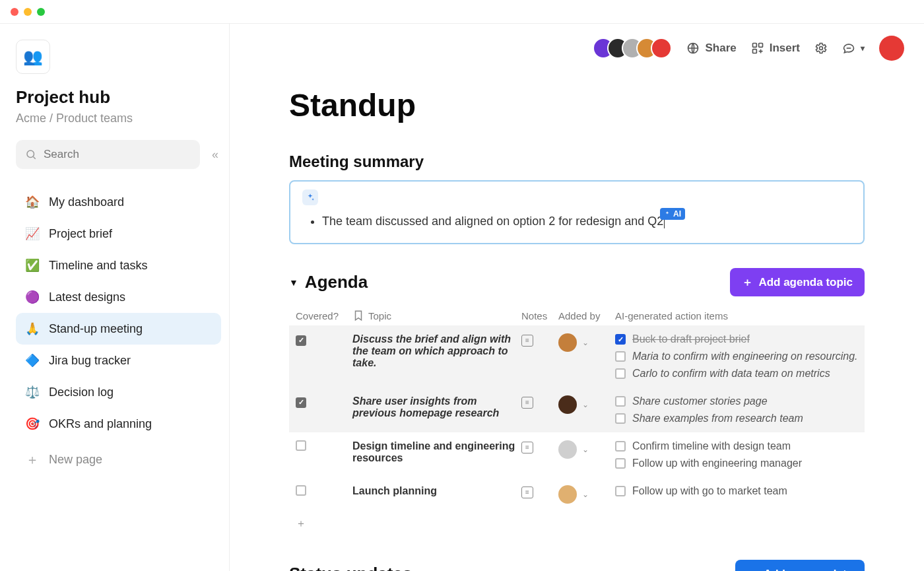 The width and height of the screenshot is (924, 571). I want to click on sidebar-item-jira-bug-tracker: 🔷Jira bug tracker, so click(119, 360).